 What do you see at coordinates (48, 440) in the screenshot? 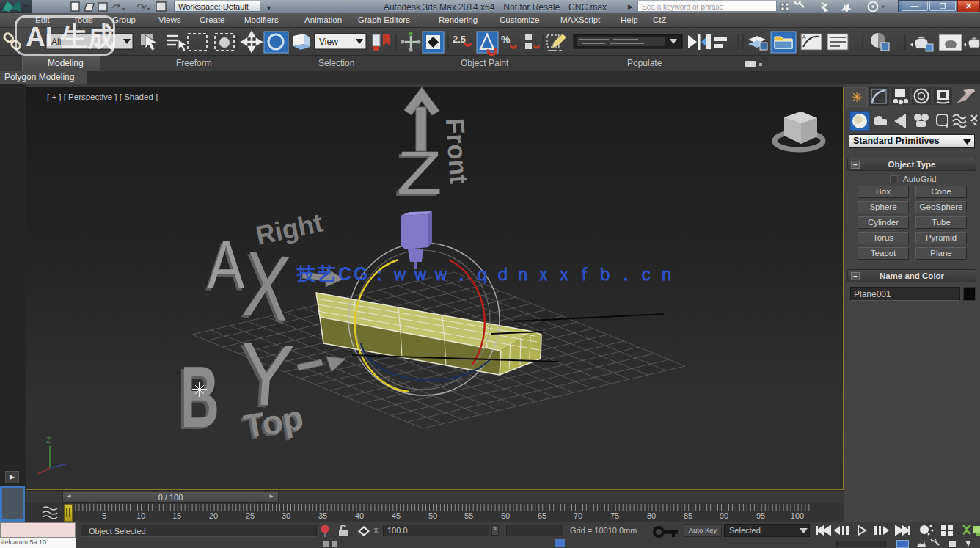
I see `svg-text: Z` at bounding box center [48, 440].